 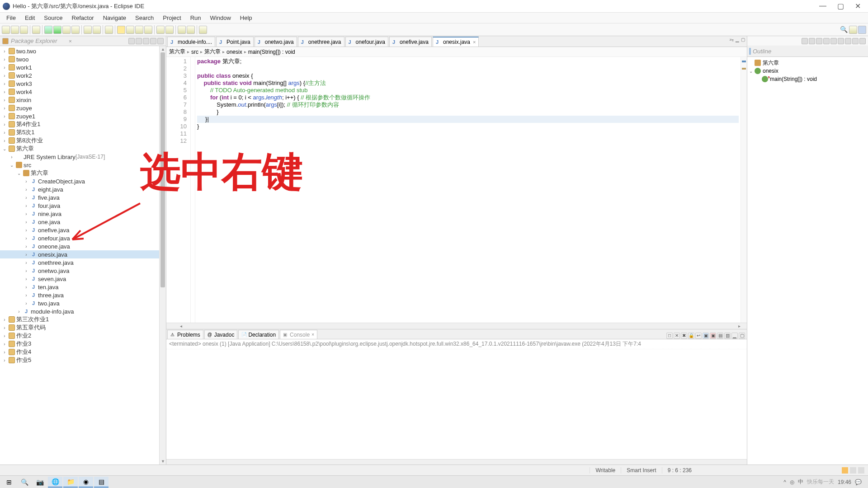 I want to click on collapse-all-button, so click(x=132, y=41).